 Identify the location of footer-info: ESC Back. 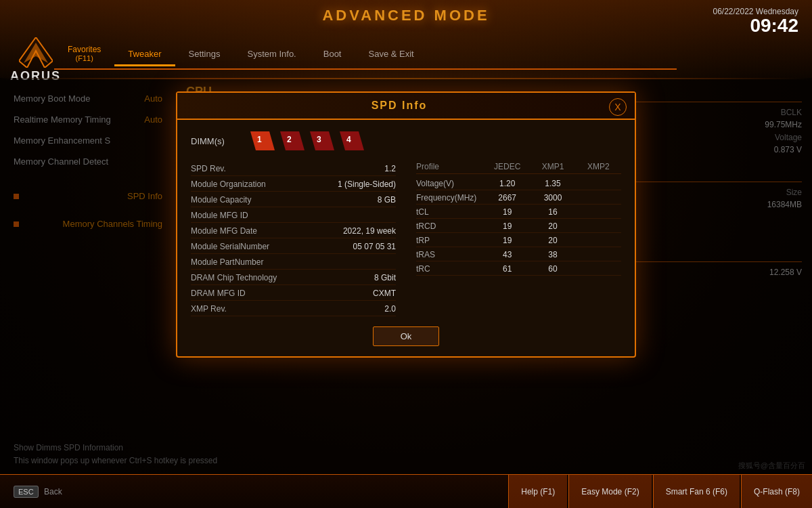
(38, 492).